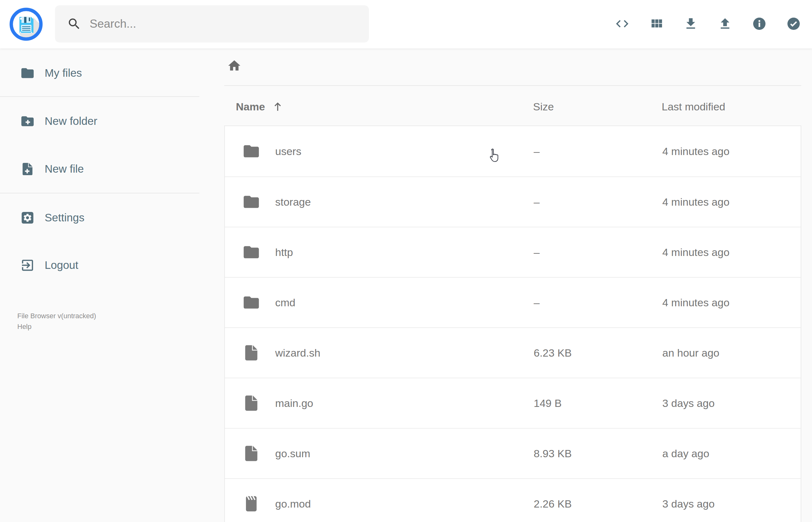 The image size is (812, 522). I want to click on sidebar-footer: File Browser v(untracked) Help, so click(100, 321).